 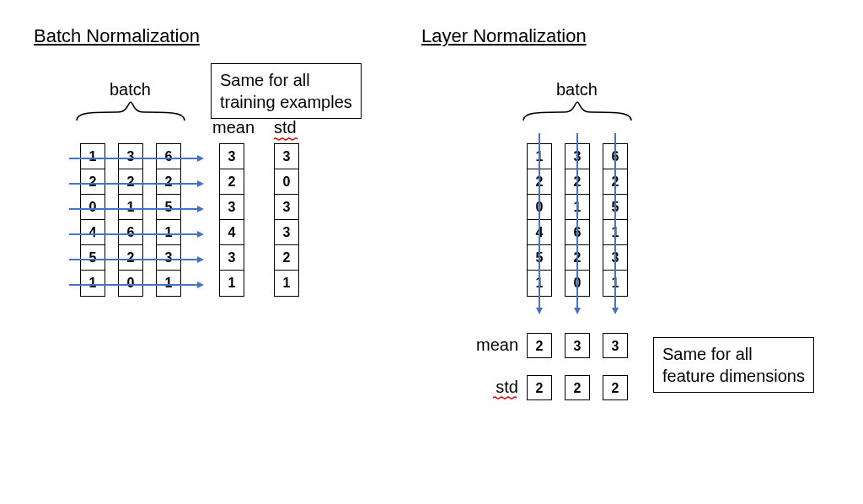 What do you see at coordinates (493, 388) in the screenshot?
I see `ln-std-label: std` at bounding box center [493, 388].